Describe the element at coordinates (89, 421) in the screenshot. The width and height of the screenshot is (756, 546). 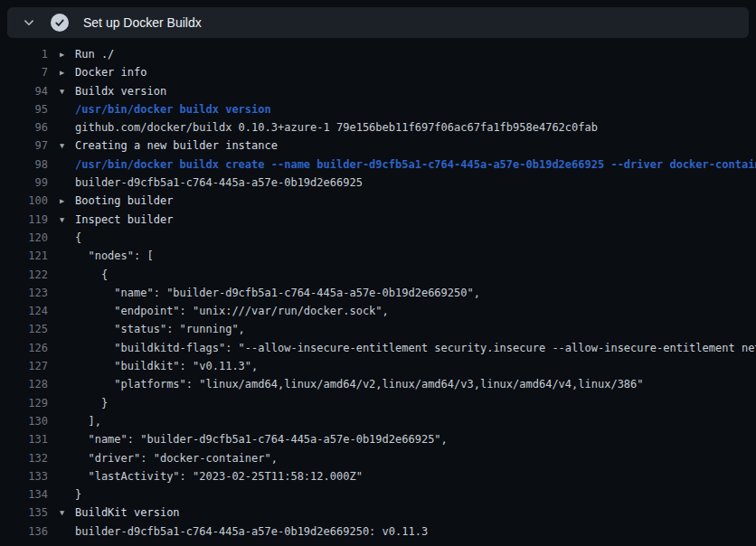
I see `log-text: ],` at that location.